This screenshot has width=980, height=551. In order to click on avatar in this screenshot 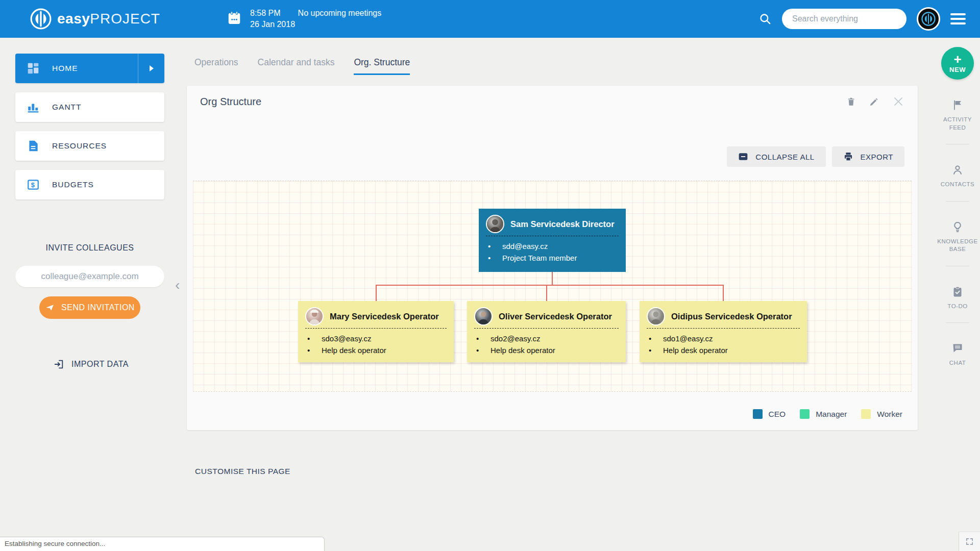, I will do `click(495, 224)`.